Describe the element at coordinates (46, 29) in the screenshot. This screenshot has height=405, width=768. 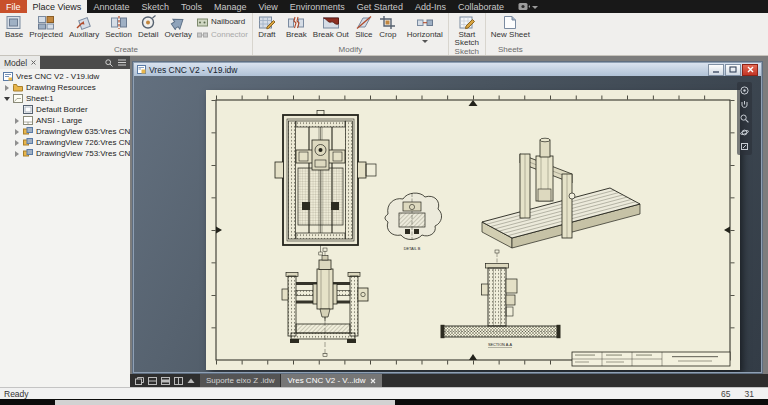
I see `projected-view-button: Projected` at that location.